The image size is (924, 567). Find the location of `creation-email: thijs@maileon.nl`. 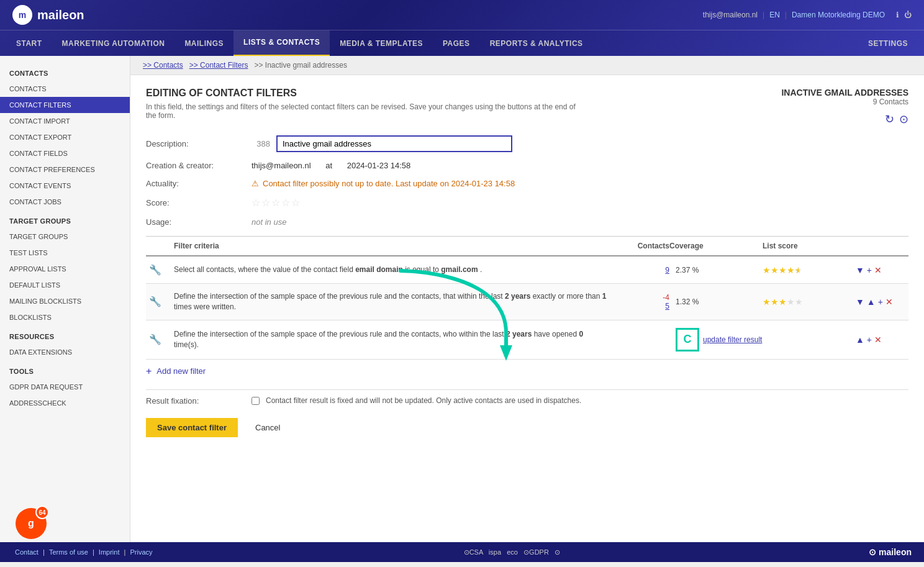

creation-email: thijs@maileon.nl is located at coordinates (281, 165).